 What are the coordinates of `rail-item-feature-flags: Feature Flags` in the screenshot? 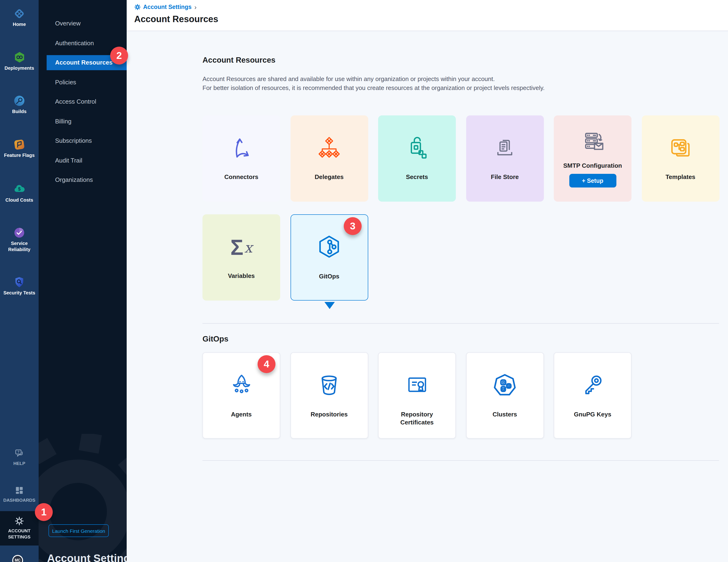 It's located at (19, 148).